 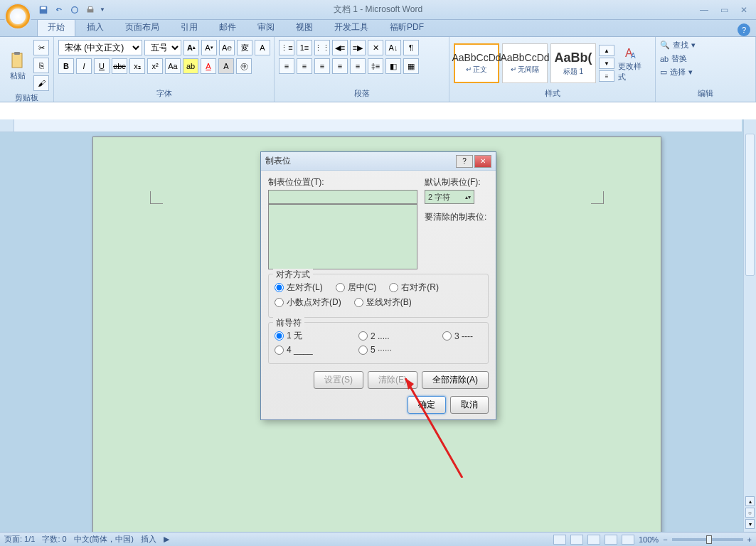 What do you see at coordinates (56, 27) in the screenshot?
I see `tab-home: 开始` at bounding box center [56, 27].